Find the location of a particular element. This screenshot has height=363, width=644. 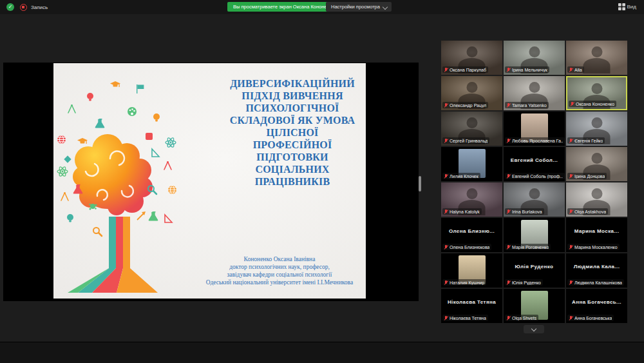

participant-tile-14: Irina Burlakova is located at coordinates (535, 200).